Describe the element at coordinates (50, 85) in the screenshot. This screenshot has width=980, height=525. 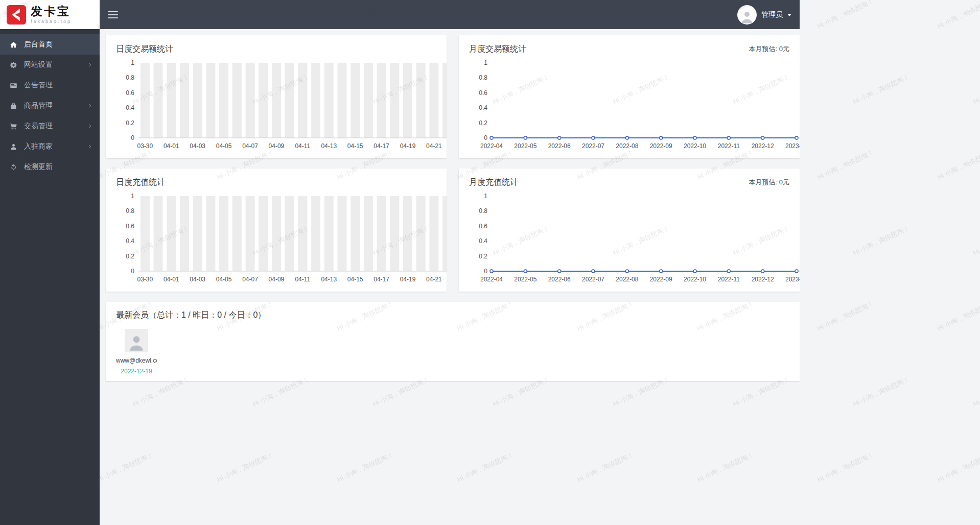
I see `sidebar-item-announcements: 公告管理` at that location.